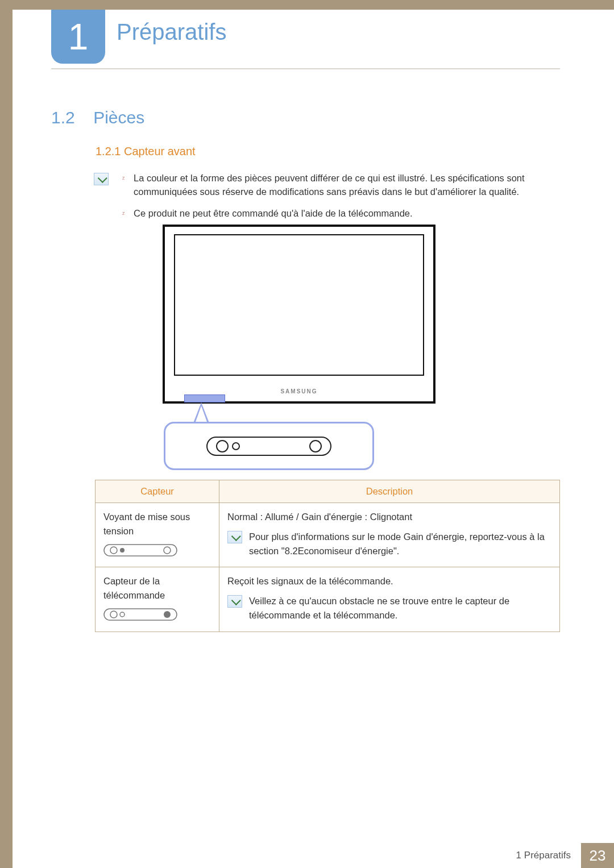  Describe the element at coordinates (140, 550) in the screenshot. I see `power-indicator-icon` at that location.